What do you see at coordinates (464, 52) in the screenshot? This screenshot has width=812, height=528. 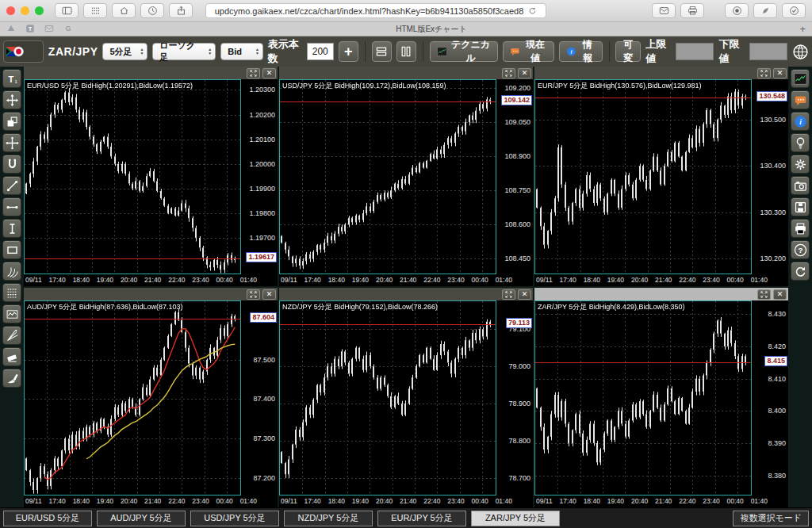 I see `technical-button: テクニカル` at bounding box center [464, 52].